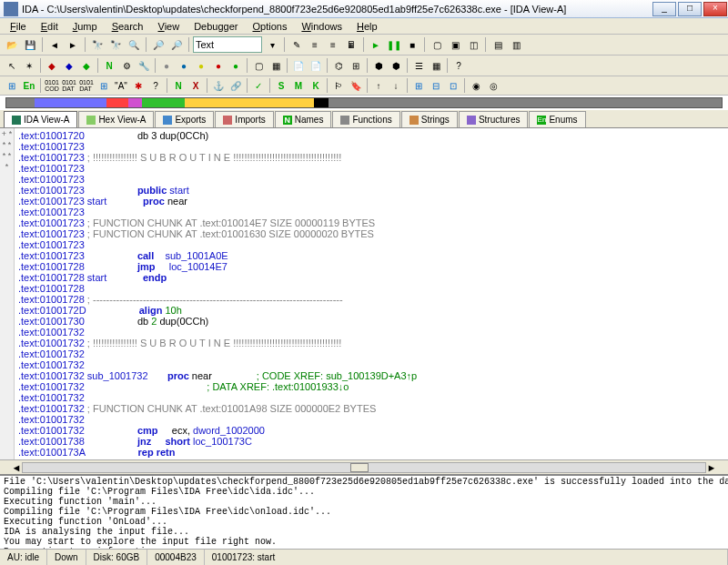  I want to click on hex-icon-1: ⬢, so click(379, 66).